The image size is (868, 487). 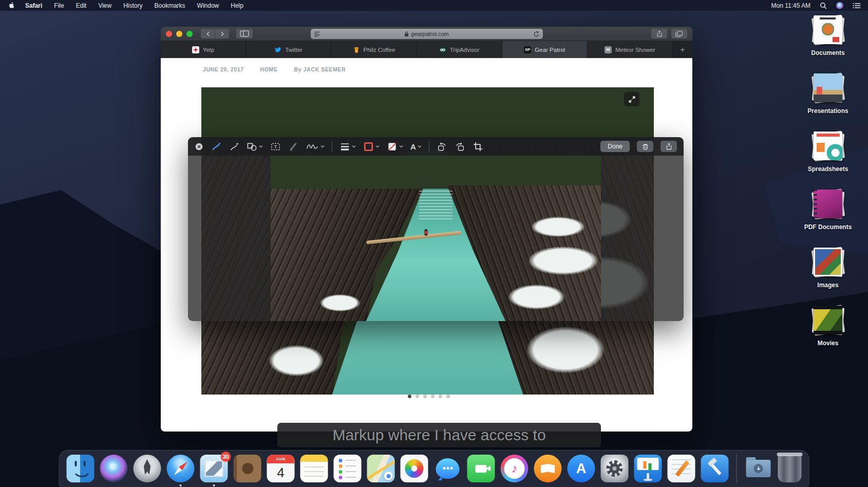 I want to click on menu-item-window: Window, so click(x=209, y=6).